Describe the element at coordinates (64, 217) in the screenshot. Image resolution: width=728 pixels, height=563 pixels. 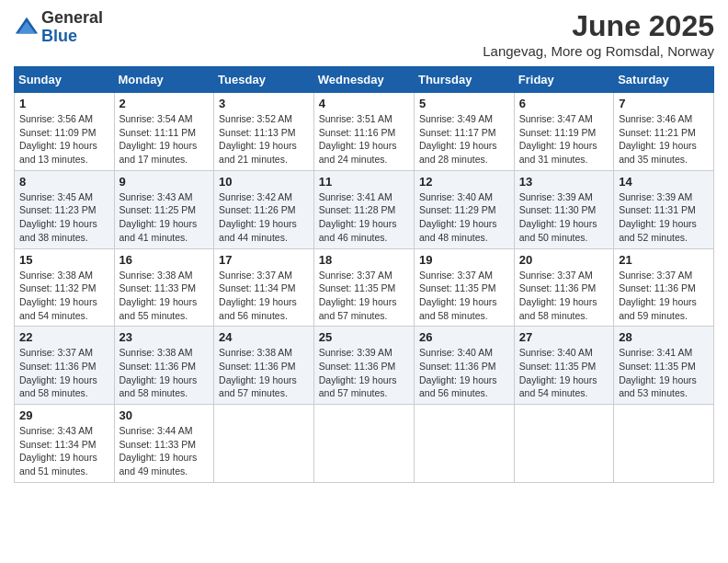
I see `day-info: Sunrise: 3:45 AMSunset: 11:23 PMDaylight…` at that location.